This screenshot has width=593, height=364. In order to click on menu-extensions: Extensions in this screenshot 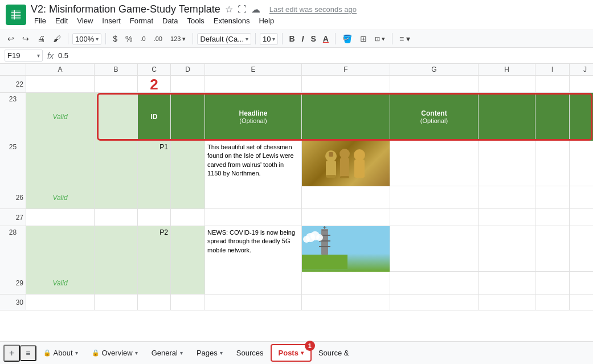, I will do `click(232, 21)`.